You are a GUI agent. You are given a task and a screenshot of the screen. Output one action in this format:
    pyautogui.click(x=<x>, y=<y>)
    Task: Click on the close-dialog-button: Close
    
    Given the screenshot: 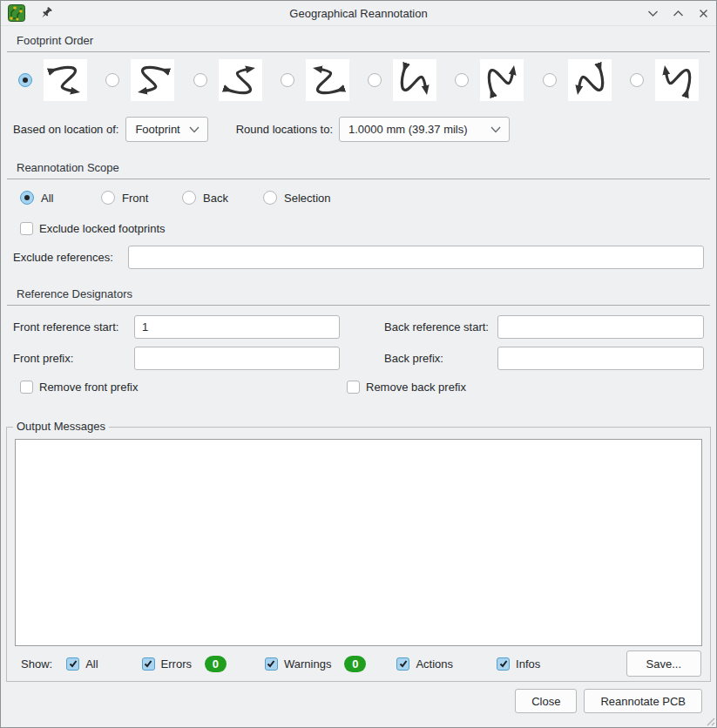 What is the action you would take?
    pyautogui.click(x=545, y=701)
    